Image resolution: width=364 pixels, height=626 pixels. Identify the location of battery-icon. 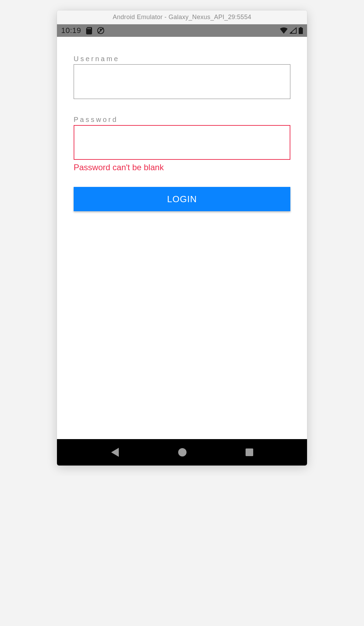
(301, 31).